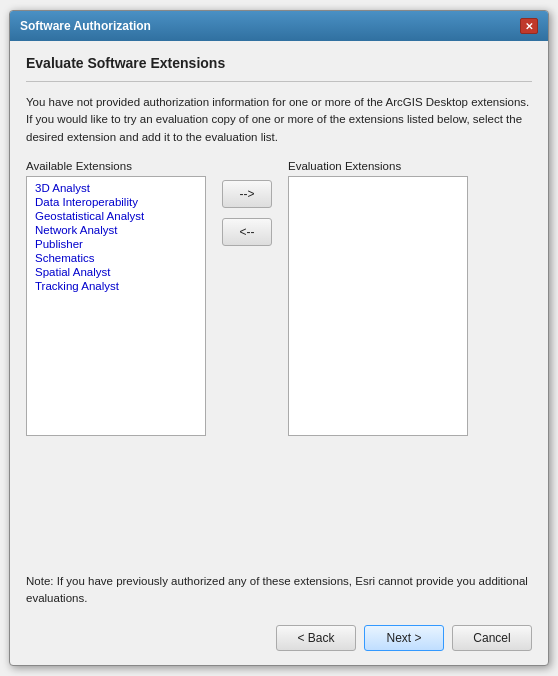  Describe the element at coordinates (279, 82) in the screenshot. I see `divider` at that location.